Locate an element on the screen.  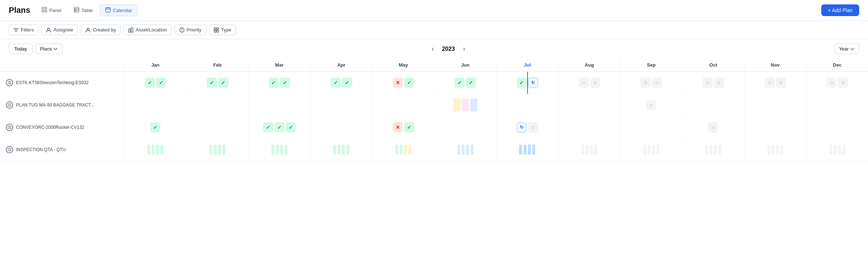
cell-3-jun is located at coordinates (465, 127).